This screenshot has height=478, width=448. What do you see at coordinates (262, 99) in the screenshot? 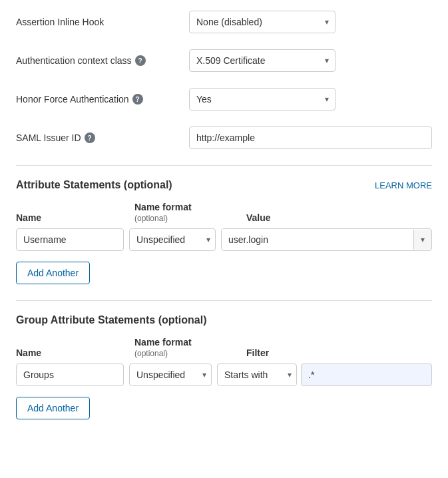
I see `honor-force-auth-select: Yes` at bounding box center [262, 99].